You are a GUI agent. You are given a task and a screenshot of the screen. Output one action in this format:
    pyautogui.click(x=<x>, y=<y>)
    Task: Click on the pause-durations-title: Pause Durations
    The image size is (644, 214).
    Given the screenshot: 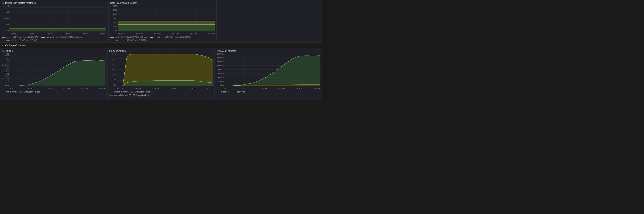 What is the action you would take?
    pyautogui.click(x=161, y=51)
    